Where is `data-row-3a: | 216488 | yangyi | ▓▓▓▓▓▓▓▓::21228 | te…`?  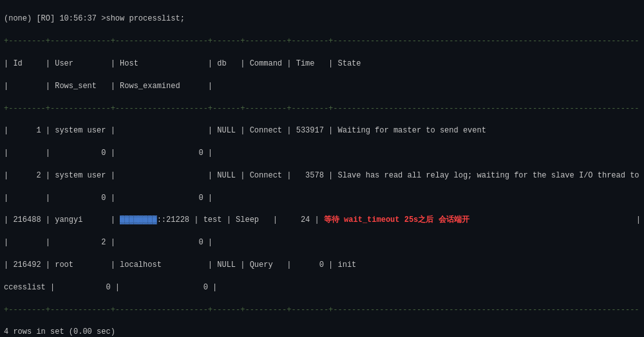
data-row-3a: | 216488 | yangyi | ▓▓▓▓▓▓▓▓::21228 | te… is located at coordinates (322, 220).